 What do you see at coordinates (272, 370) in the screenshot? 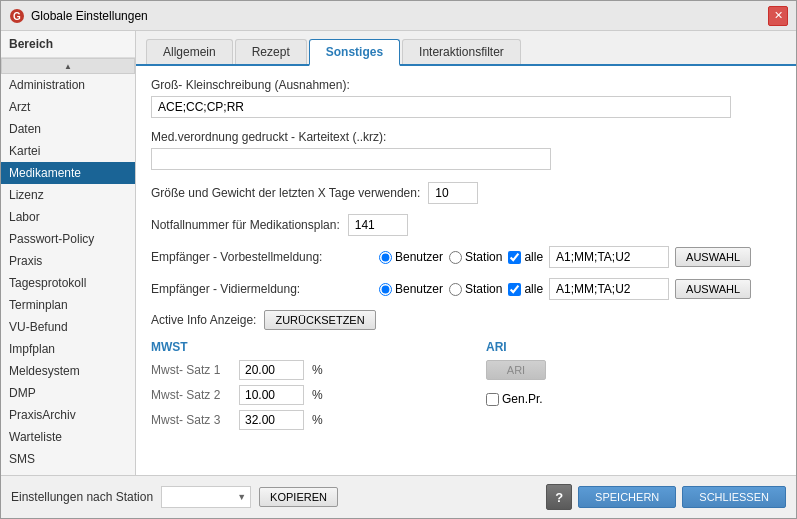
I see `mwst-satz1-input` at bounding box center [272, 370].